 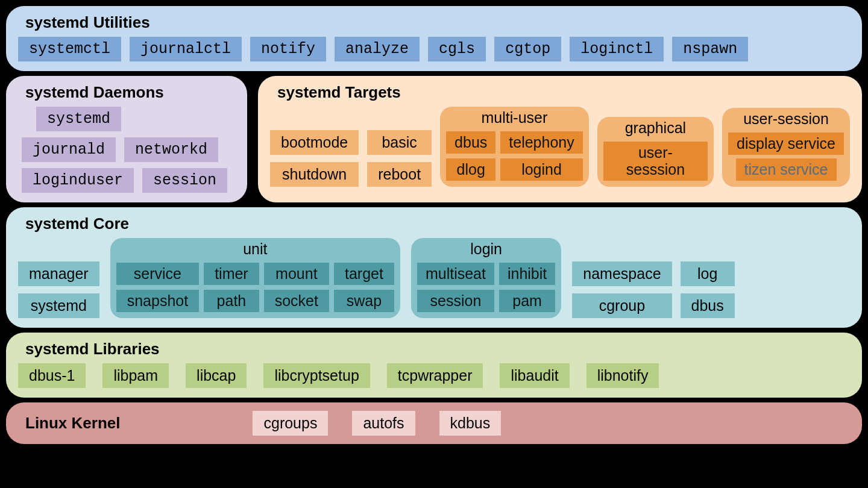 What do you see at coordinates (52, 376) in the screenshot?
I see `library-item: dbus-1` at bounding box center [52, 376].